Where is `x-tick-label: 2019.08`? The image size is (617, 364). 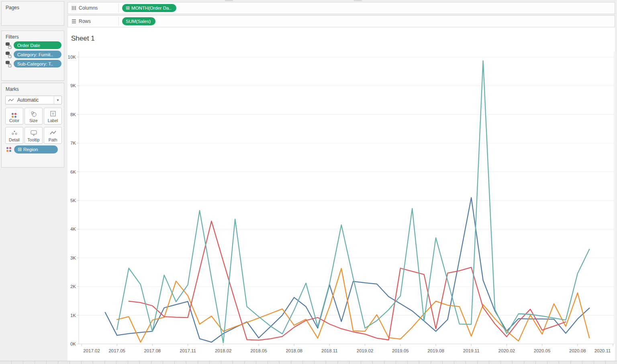
x-tick-label: 2019.08 is located at coordinates (436, 351).